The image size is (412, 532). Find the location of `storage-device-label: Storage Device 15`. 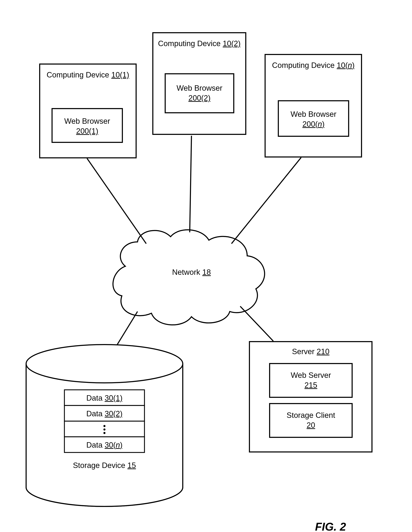

storage-device-label: Storage Device 15 is located at coordinates (104, 465).